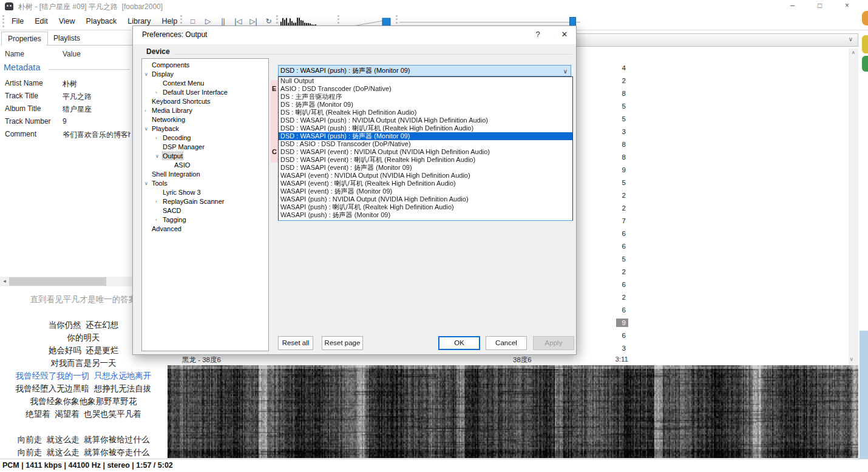 This screenshot has width=868, height=472. I want to click on seekbar, so click(490, 22).